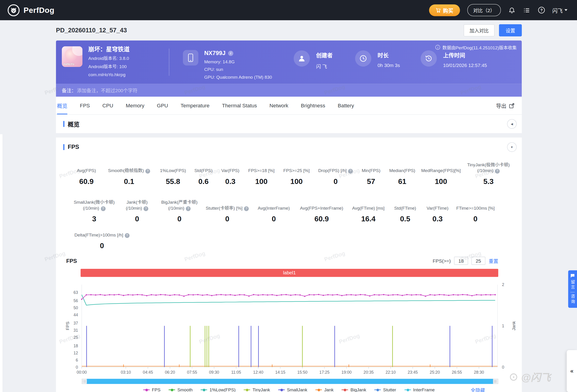  I want to click on tab-FPS: FPS, so click(85, 106).